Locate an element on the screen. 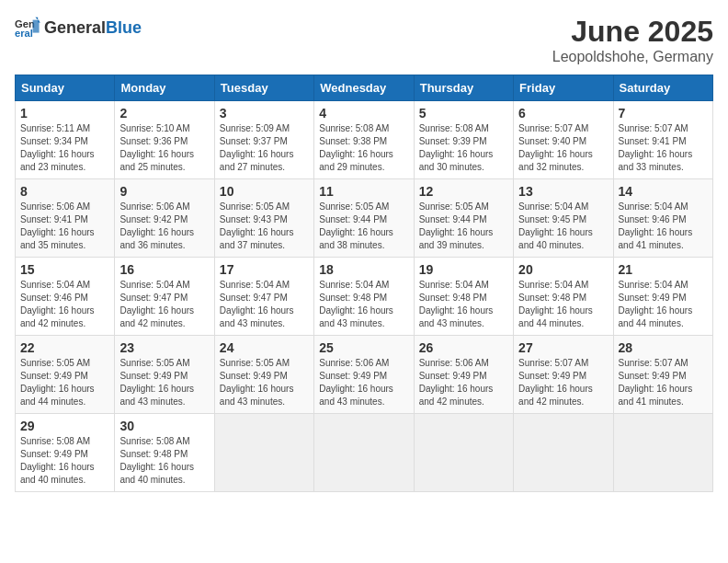 The image size is (728, 563). day-number: 2 is located at coordinates (164, 113).